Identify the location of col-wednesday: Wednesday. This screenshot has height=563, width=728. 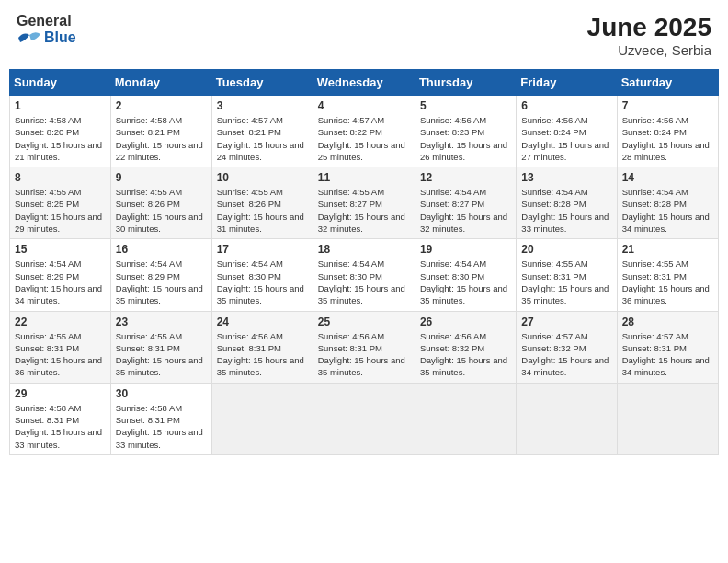
(364, 83).